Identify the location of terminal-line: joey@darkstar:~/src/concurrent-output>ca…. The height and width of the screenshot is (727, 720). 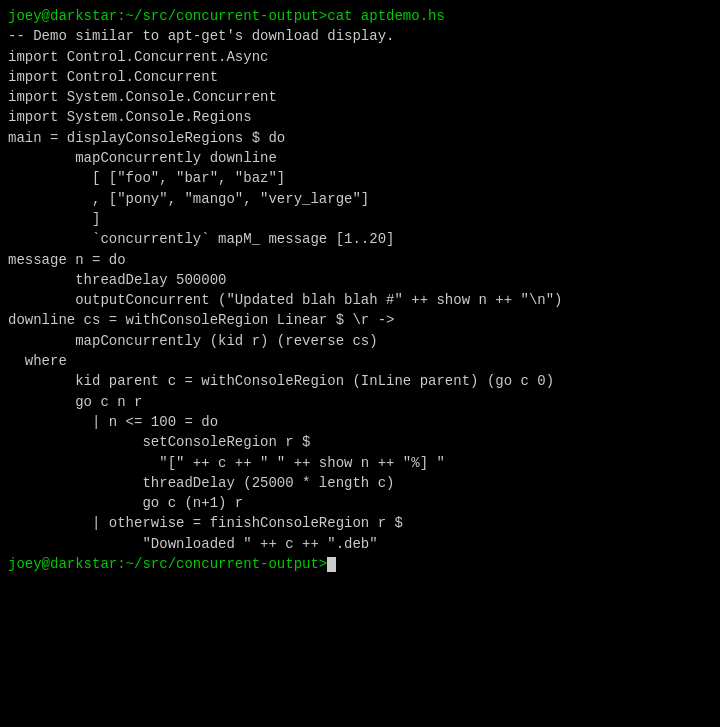
(360, 16).